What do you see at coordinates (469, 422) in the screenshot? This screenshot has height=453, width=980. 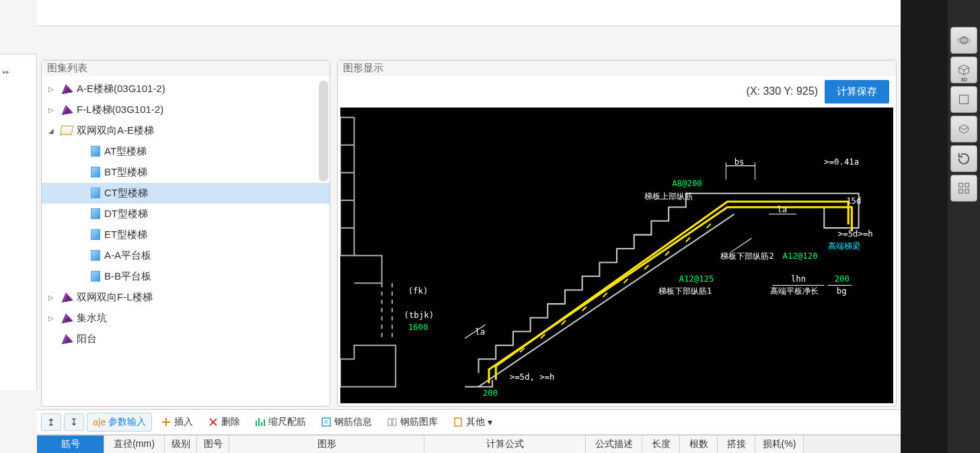 I see `bottom-toolbar: ↥ ↧ a|e 参数输入 插入 删除 缩尺配筋` at bounding box center [469, 422].